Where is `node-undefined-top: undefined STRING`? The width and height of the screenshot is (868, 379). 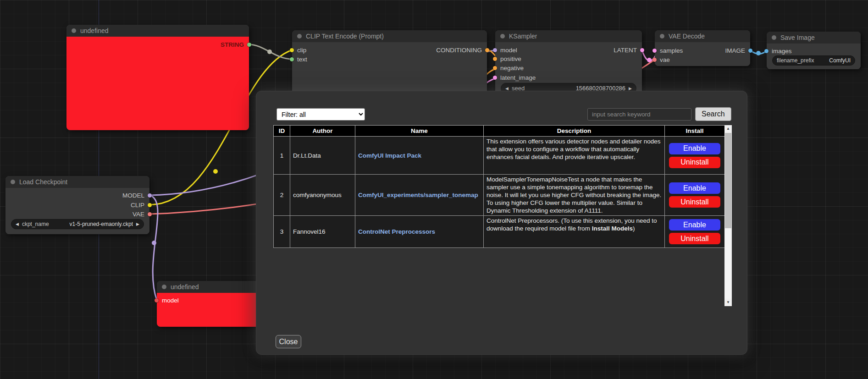
node-undefined-top: undefined STRING is located at coordinates (158, 77).